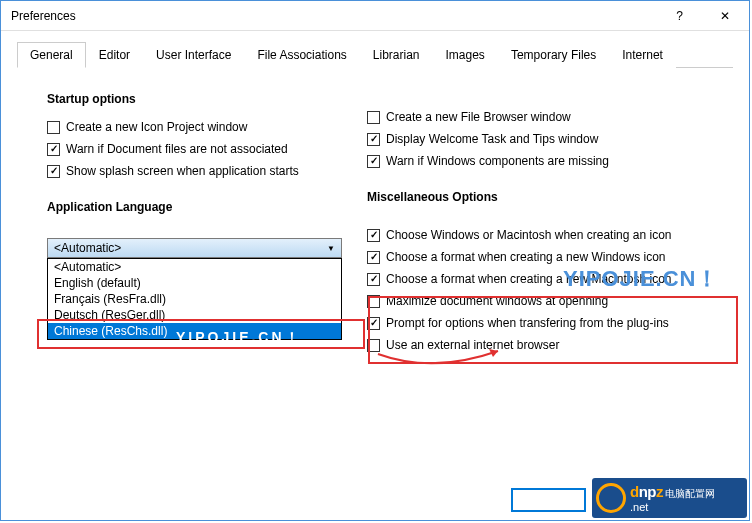  What do you see at coordinates (207, 99) in the screenshot?
I see `startup-title: Startup options` at bounding box center [207, 99].